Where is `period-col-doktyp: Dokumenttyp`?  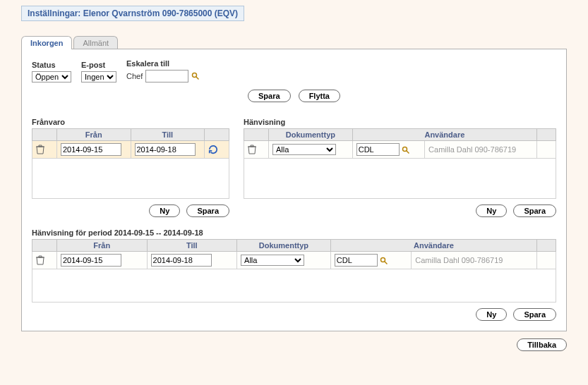 period-col-doktyp: Dokumenttyp is located at coordinates (284, 245).